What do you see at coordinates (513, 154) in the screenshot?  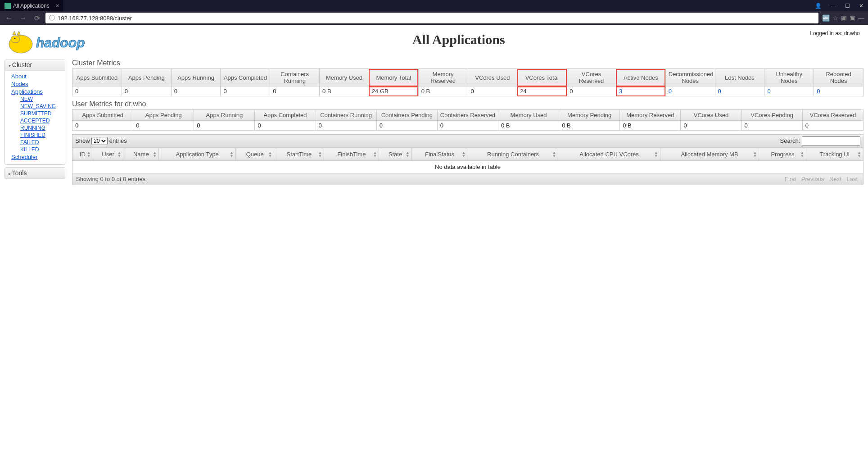 I see `apps-col: Running Containers▲▼` at bounding box center [513, 154].